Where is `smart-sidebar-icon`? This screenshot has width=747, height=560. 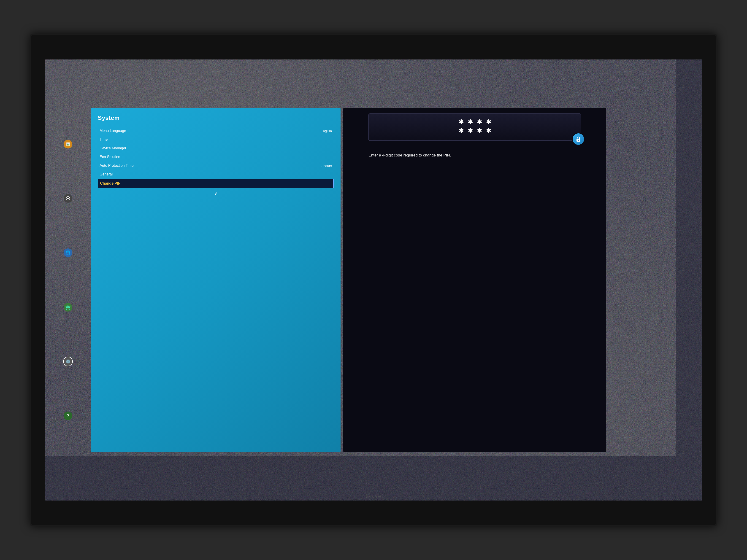 smart-sidebar-icon is located at coordinates (68, 307).